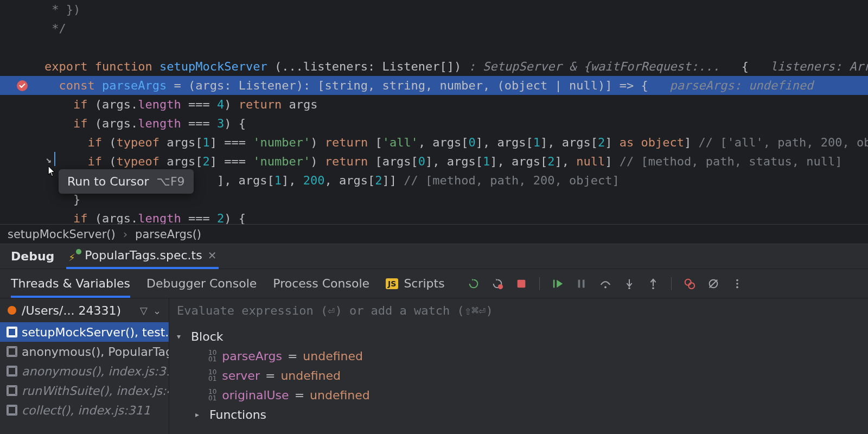 The width and height of the screenshot is (868, 434). What do you see at coordinates (434, 48) in the screenshot?
I see `code-line` at bounding box center [434, 48].